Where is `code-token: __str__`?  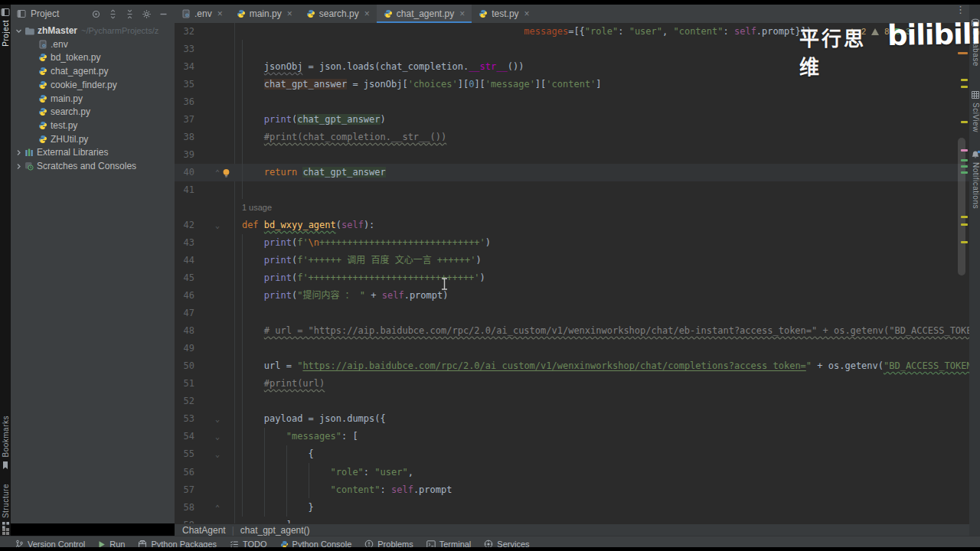
code-token: __str__ is located at coordinates (488, 67).